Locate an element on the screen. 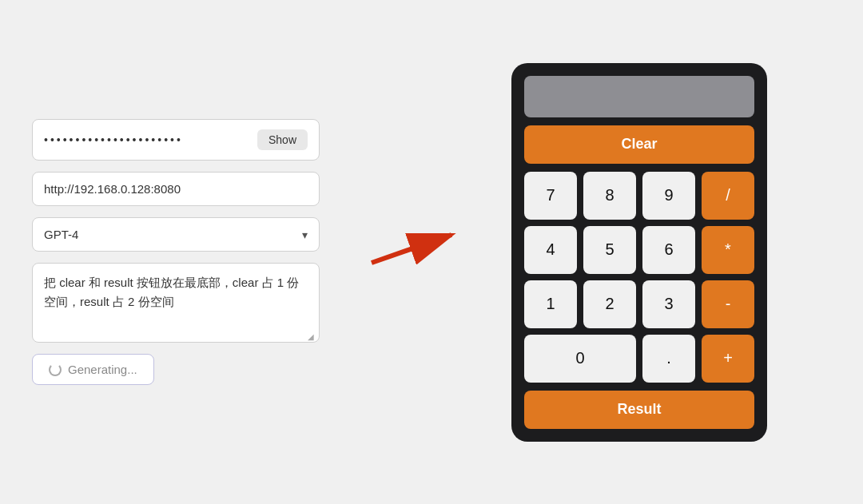  chevron-down-icon: ▾ is located at coordinates (305, 235).